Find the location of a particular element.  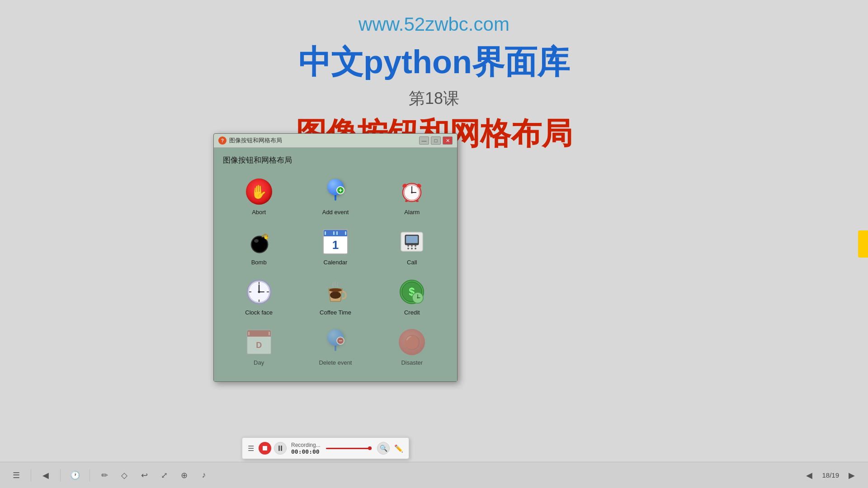

day-icon-wrapper: D is located at coordinates (259, 342).